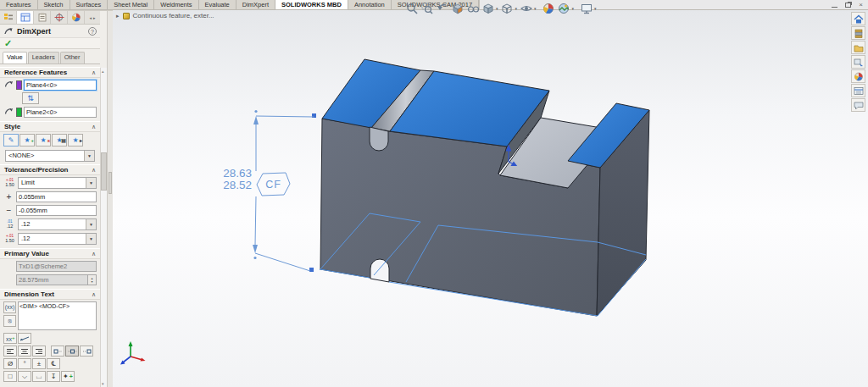  I want to click on tab-dimxpert: DimXpert, so click(256, 5).